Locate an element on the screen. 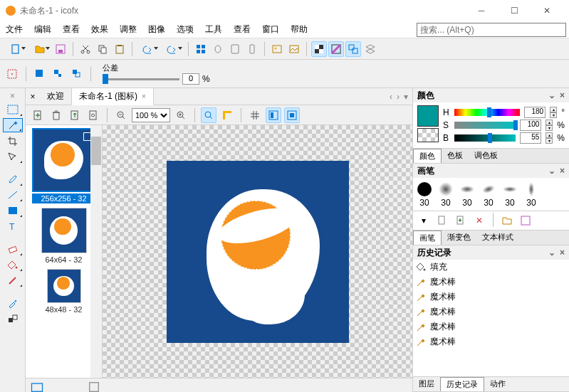  brush-new-button is located at coordinates (442, 221).